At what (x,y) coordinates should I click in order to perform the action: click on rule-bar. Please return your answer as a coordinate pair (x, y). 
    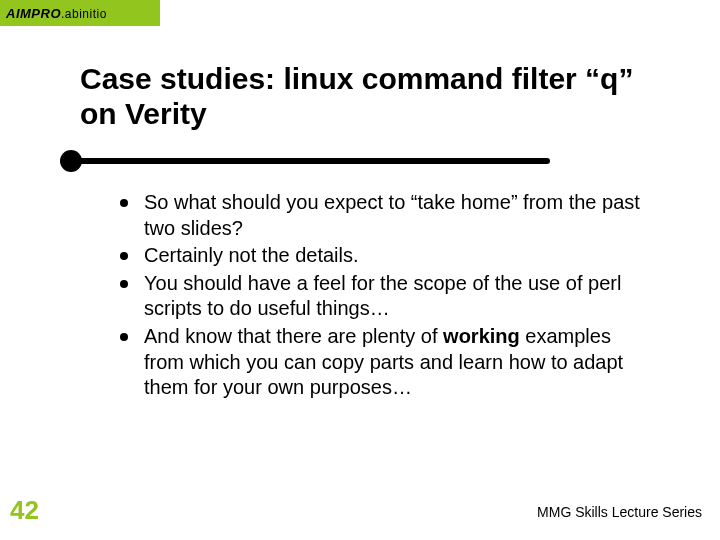
    Looking at the image, I should click on (310, 161).